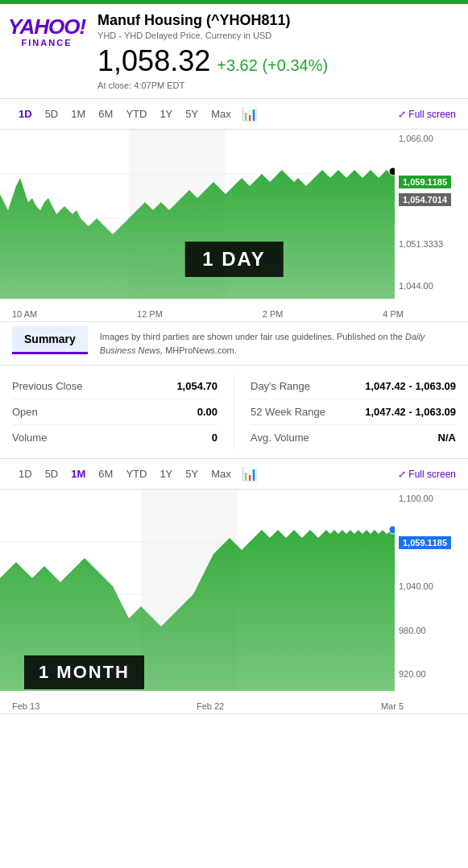 This screenshot has width=468, height=868. What do you see at coordinates (52, 114) in the screenshot?
I see `chart1-btn-5d: 5D` at bounding box center [52, 114].